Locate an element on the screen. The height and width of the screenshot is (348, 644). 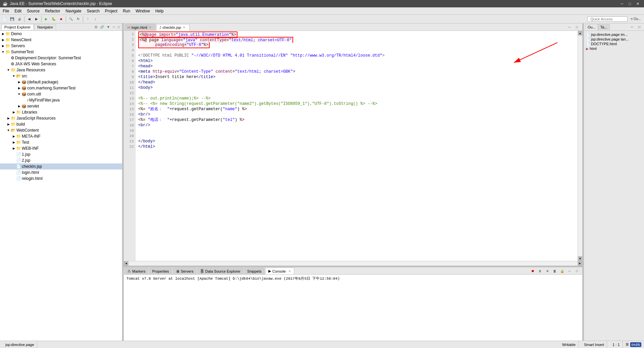
tree-item-test: ▶ 📁 Test is located at coordinates (61, 142).